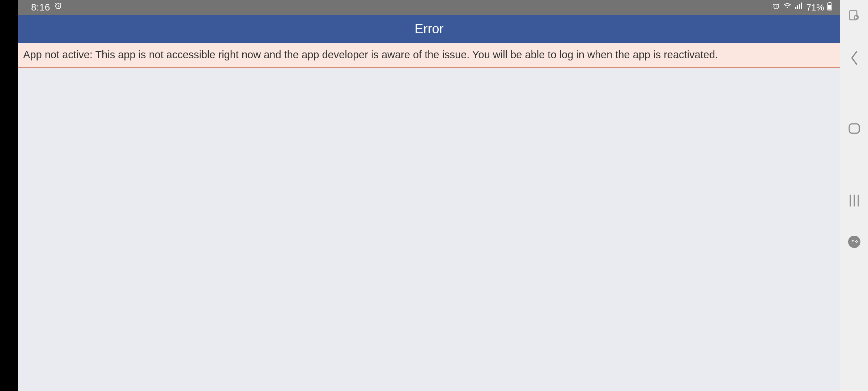 This screenshot has height=391, width=868. I want to click on status-bar-right: 71%, so click(802, 7).